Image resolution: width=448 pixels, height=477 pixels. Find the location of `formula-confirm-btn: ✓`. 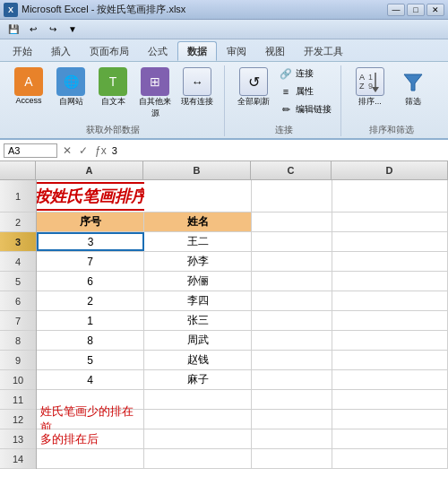

formula-confirm-btn: ✓ is located at coordinates (83, 151).